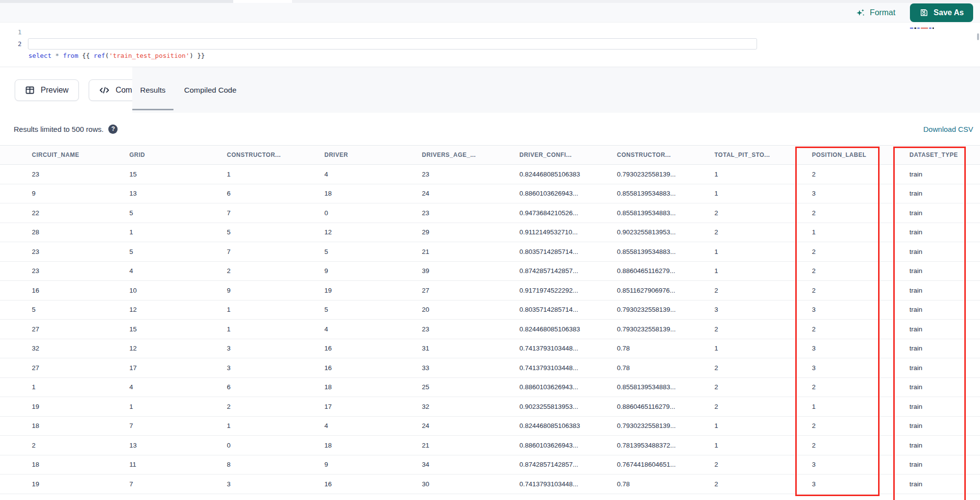 Image resolution: width=980 pixels, height=500 pixels. What do you see at coordinates (178, 368) in the screenshot?
I see `table-cell: 17` at bounding box center [178, 368].